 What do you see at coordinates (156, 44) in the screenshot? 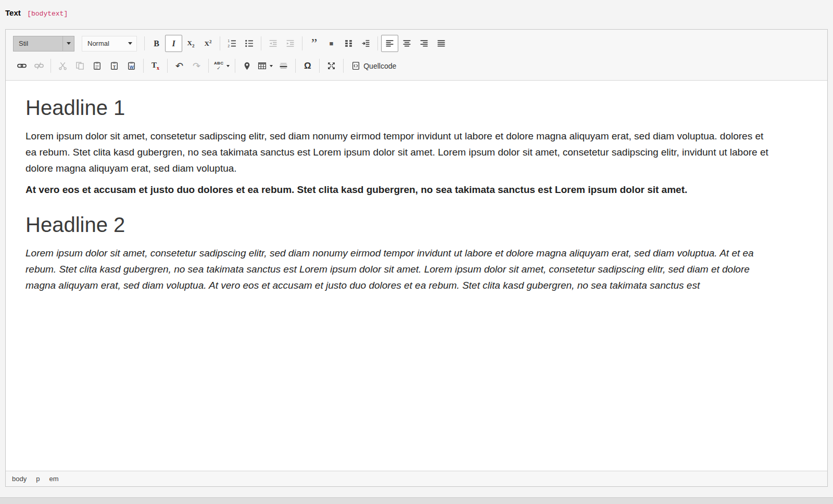
I see `bold-icon: B` at bounding box center [156, 44].